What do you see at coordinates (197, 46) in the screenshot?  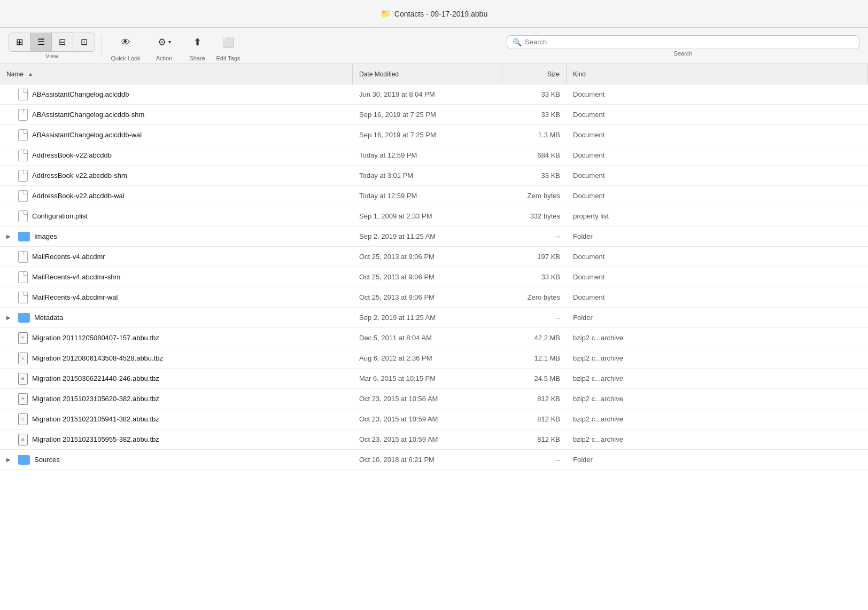 I see `share-section: ⬆ Share` at bounding box center [197, 46].